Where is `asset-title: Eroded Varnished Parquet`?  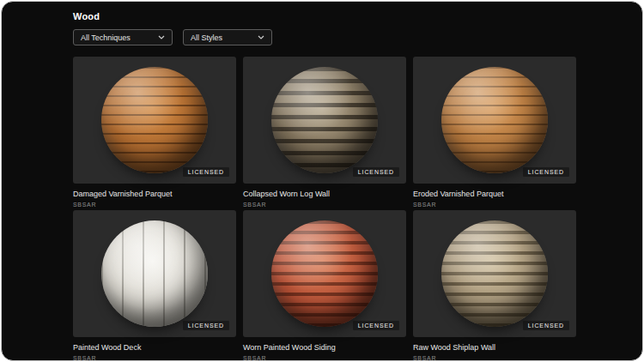 asset-title: Eroded Varnished Parquet is located at coordinates (495, 194).